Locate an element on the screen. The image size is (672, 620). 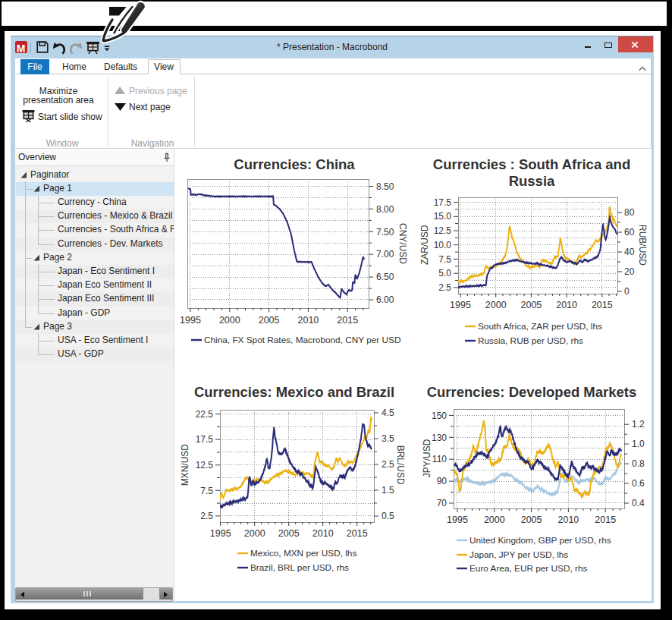
svg-text: Currencies : South Africa and is located at coordinates (532, 164).